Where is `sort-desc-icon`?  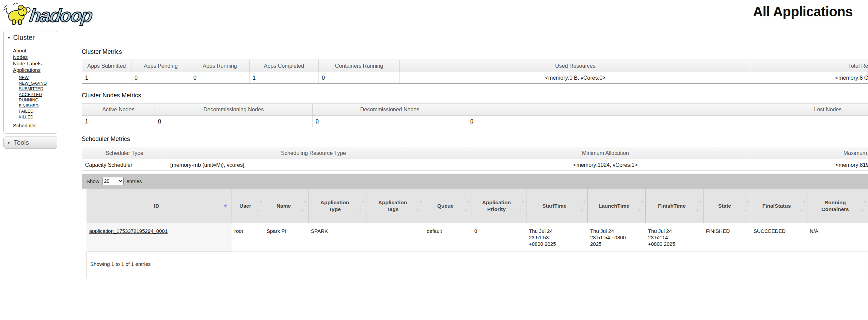
sort-desc-icon is located at coordinates (225, 206).